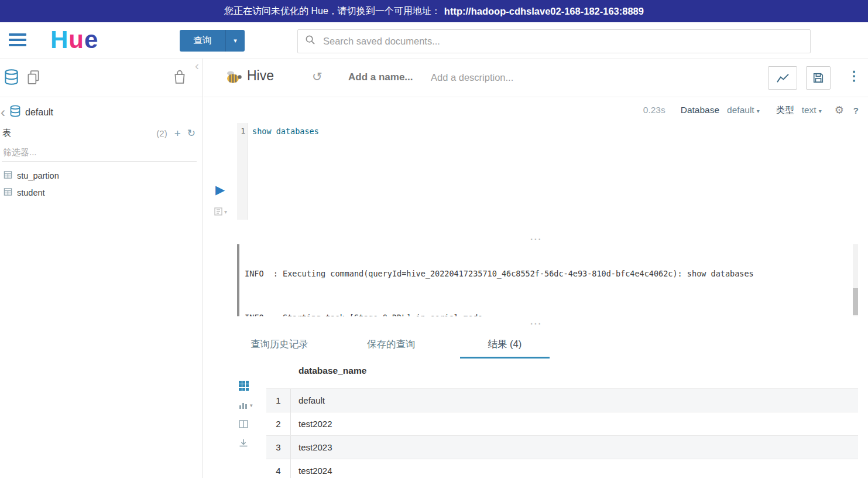 The height and width of the screenshot is (478, 868). What do you see at coordinates (38, 176) in the screenshot?
I see `table-name: stu_partion` at bounding box center [38, 176].